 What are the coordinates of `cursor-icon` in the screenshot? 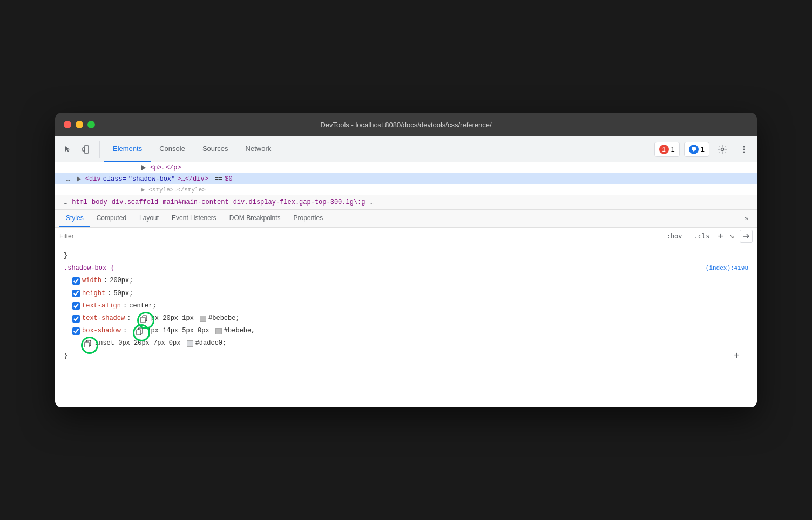 It's located at (68, 149).